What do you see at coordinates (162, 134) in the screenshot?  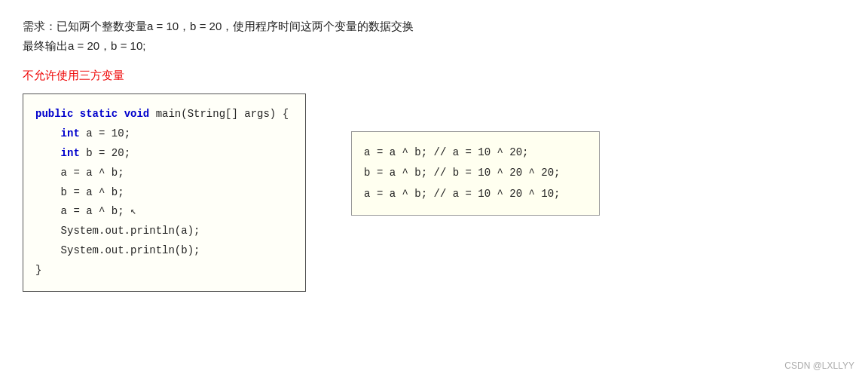 I see `code-line-2: int a = 10;` at bounding box center [162, 134].